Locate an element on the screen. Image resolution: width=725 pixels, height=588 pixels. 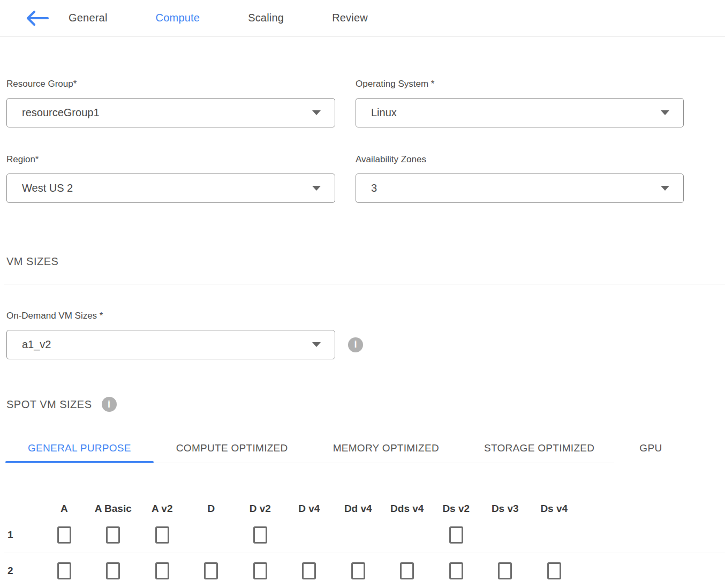
region-label: Region* is located at coordinates (171, 160).